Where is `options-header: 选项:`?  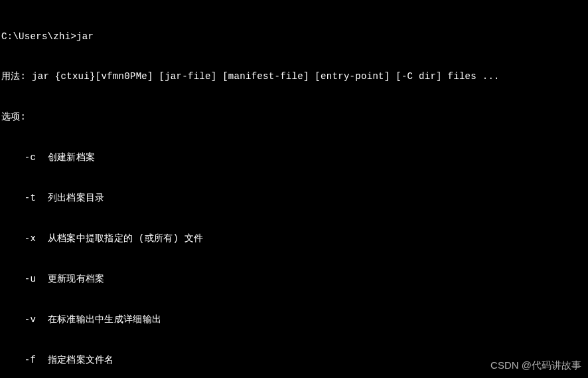
options-header: 选项: is located at coordinates (294, 117).